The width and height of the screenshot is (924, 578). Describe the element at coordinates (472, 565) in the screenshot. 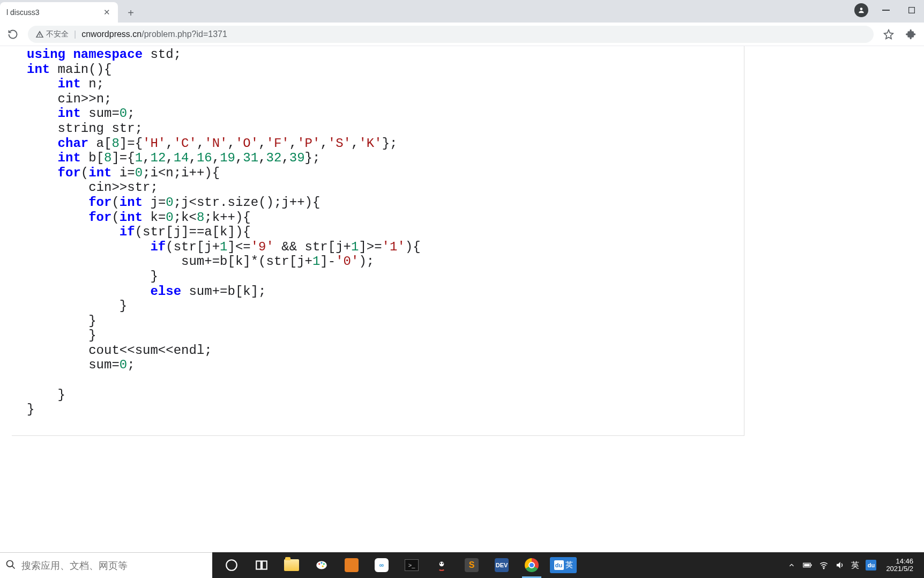

I see `sublime-icon: S` at that location.